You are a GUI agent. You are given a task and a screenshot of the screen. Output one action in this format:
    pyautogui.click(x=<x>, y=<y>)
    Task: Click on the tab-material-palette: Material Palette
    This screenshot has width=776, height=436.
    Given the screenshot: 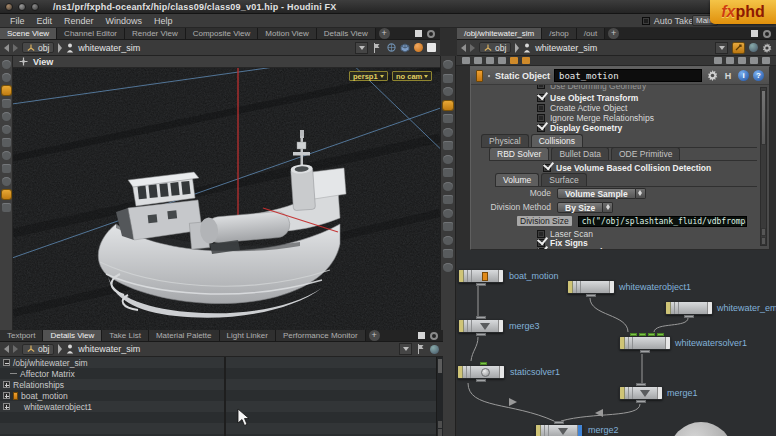 What is the action you would take?
    pyautogui.click(x=184, y=336)
    